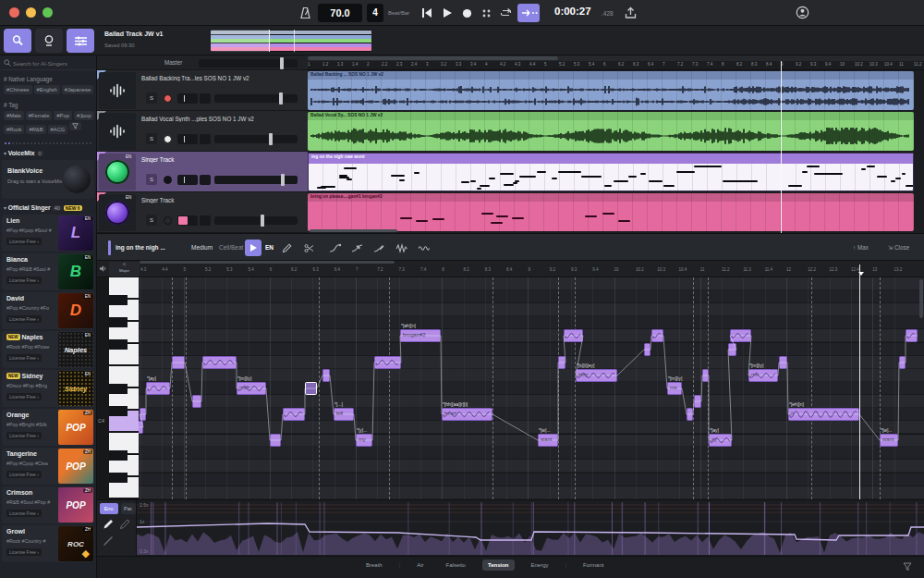 This screenshot has height=578, width=924. I want to click on singer-card: Lien#Pop #Kpop #Soul #License Free ›LEN, so click(48, 233).